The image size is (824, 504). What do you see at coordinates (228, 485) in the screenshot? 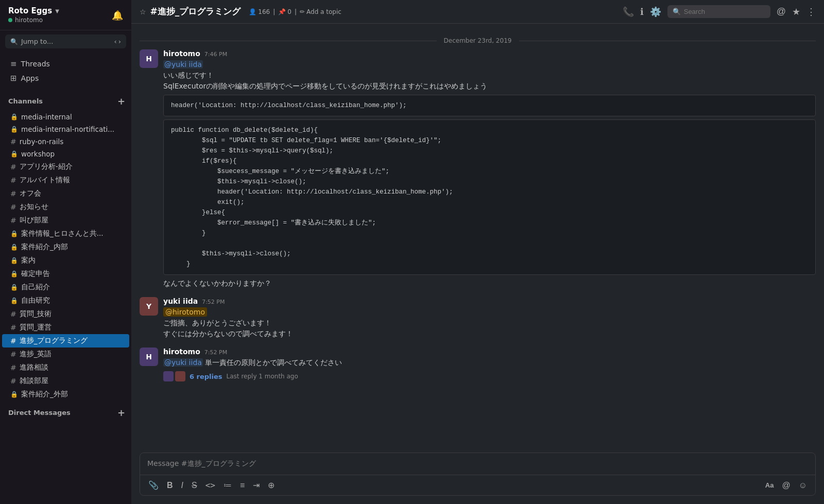
I see `ordered-list-button: ≔` at bounding box center [228, 485].